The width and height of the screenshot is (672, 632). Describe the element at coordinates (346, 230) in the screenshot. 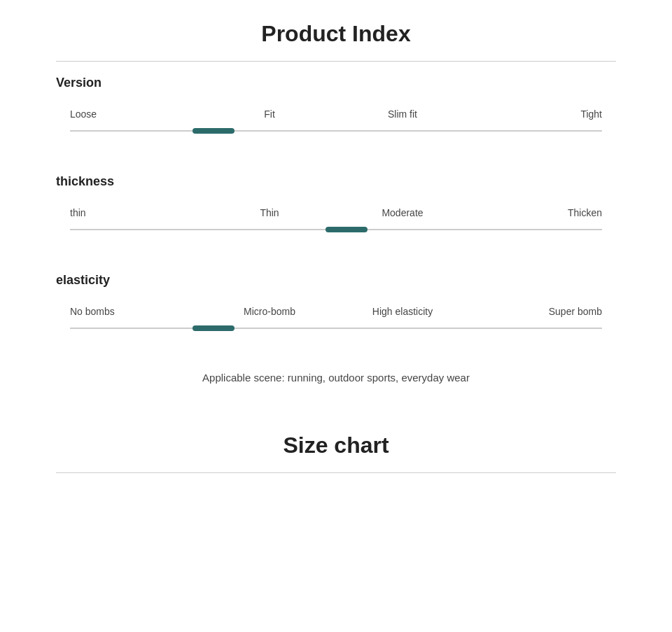

I see `thickness-slider-thumb` at that location.